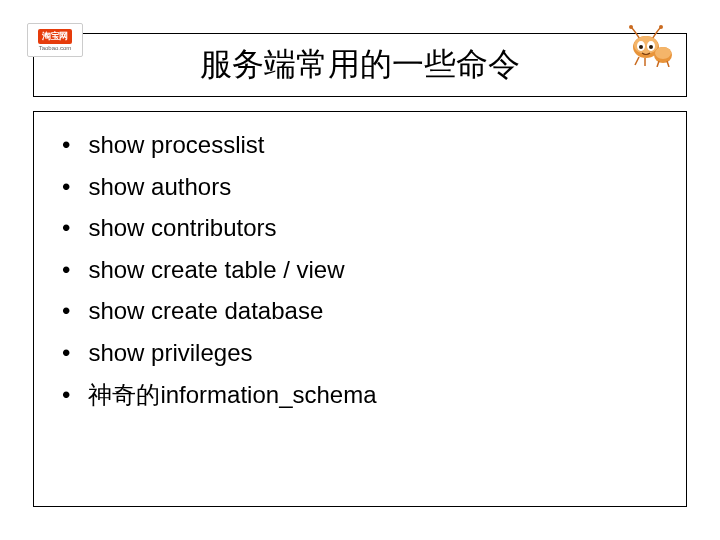  Describe the element at coordinates (170, 353) in the screenshot. I see `bullet-text: show privileges` at that location.